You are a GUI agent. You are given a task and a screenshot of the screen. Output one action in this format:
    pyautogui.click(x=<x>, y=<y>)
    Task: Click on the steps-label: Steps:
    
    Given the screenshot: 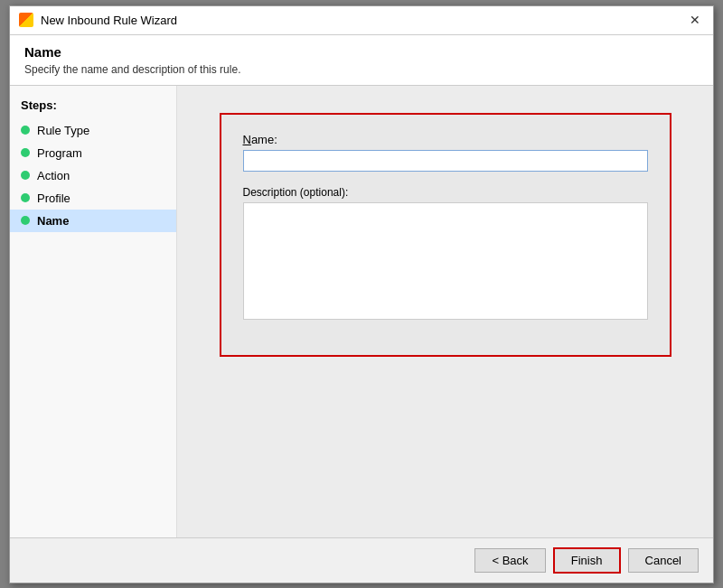 What is the action you would take?
    pyautogui.click(x=93, y=107)
    